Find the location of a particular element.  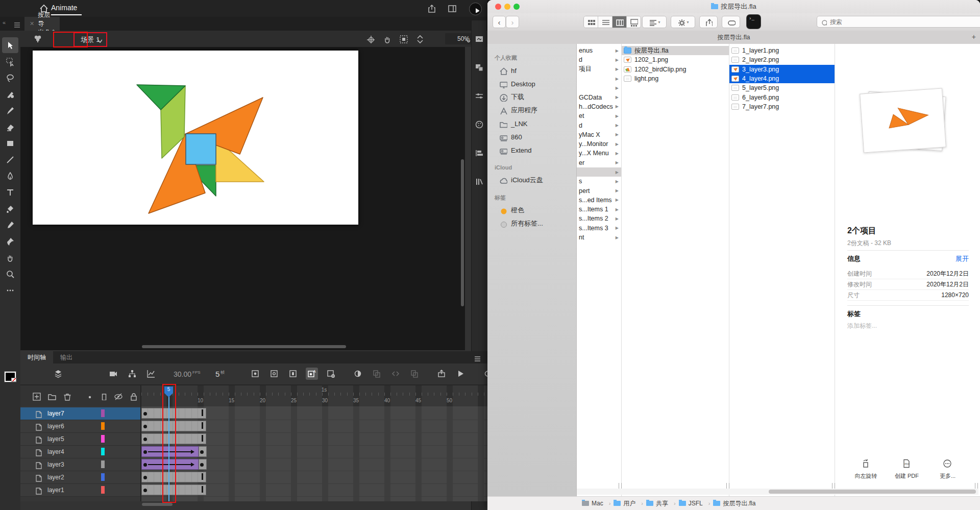

column1-row: enus ▶ is located at coordinates (599, 51).